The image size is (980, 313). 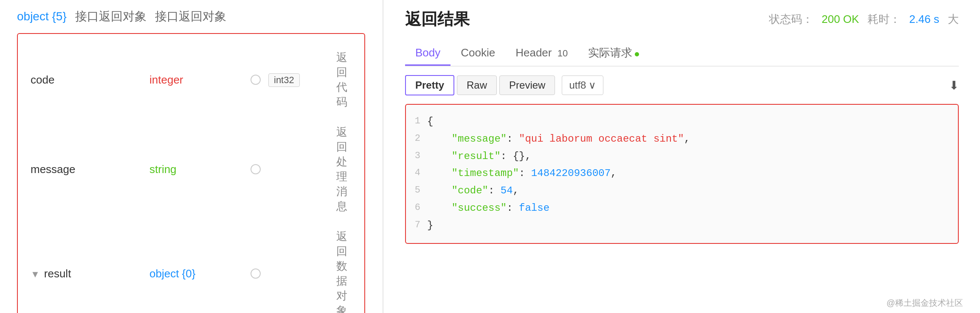 What do you see at coordinates (527, 85) in the screenshot?
I see `format-preview-button: Preview` at bounding box center [527, 85].